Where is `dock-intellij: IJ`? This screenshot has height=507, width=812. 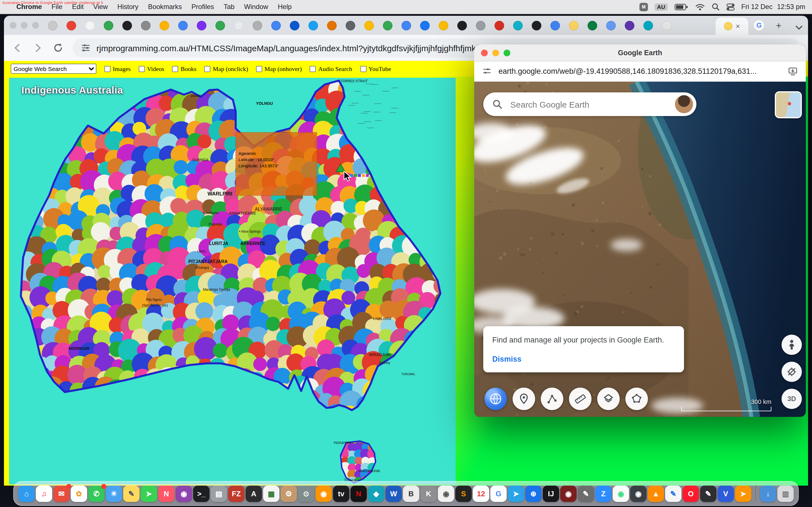 dock-intellij: IJ is located at coordinates (551, 494).